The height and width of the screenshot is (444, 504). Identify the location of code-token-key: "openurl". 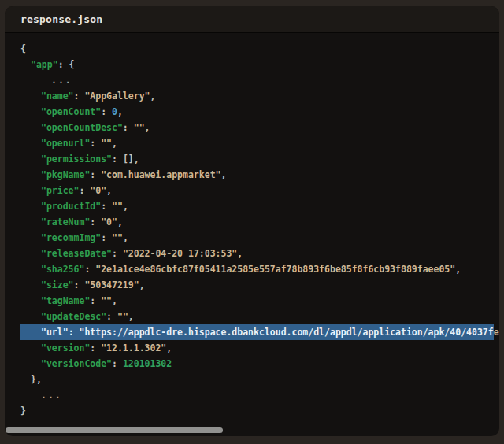
(65, 143).